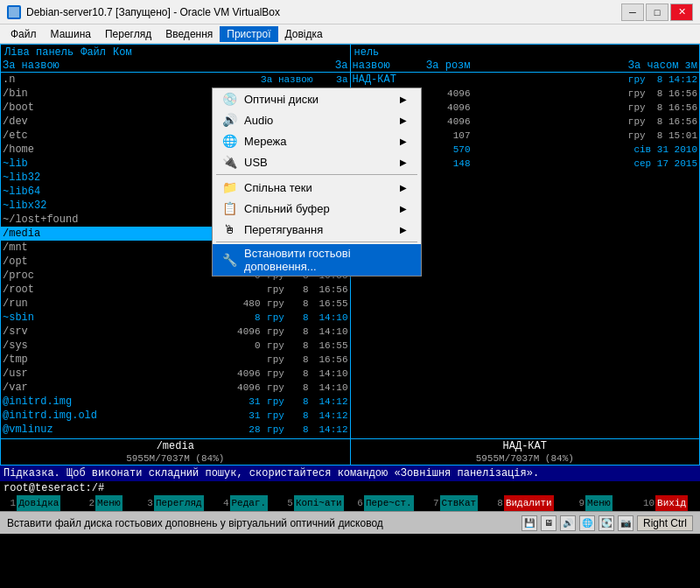 The image size is (700, 588). What do you see at coordinates (175, 388) in the screenshot?
I see `list-item: /var4096гру814:10` at bounding box center [175, 388].